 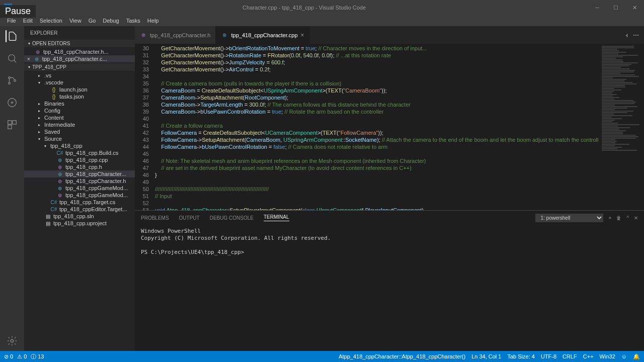 What do you see at coordinates (153, 21) in the screenshot?
I see `menu-help: Help` at bounding box center [153, 21].